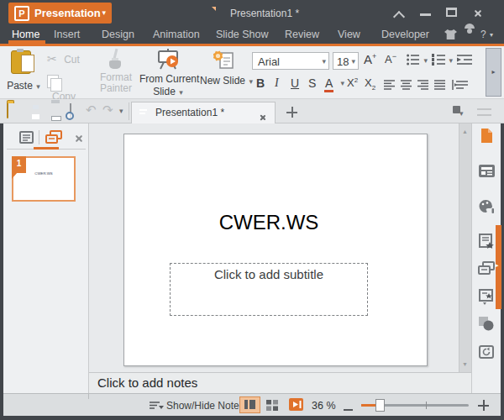 The image size is (504, 420). Describe the element at coordinates (351, 82) in the screenshot. I see `superscript-base: X` at that location.